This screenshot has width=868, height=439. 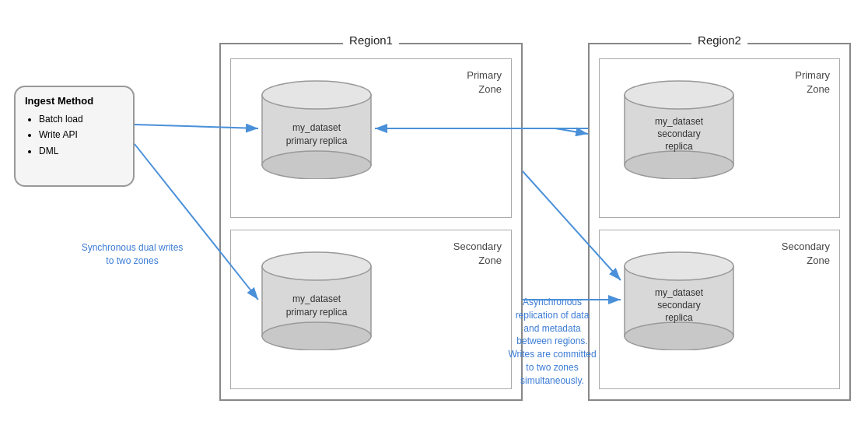 What do you see at coordinates (317, 130) in the screenshot?
I see `region1-primary-cylinder: my_dataset primary replica` at bounding box center [317, 130].